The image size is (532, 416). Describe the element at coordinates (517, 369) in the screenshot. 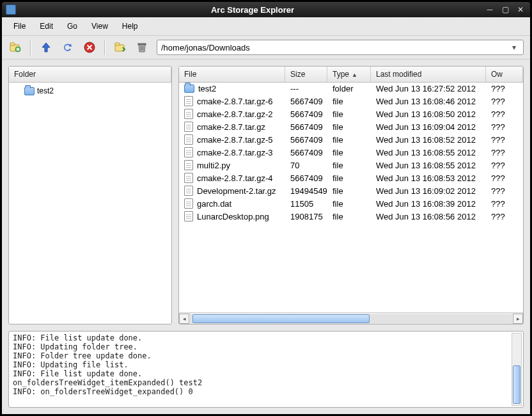

I see `vertical-scrollbar` at that location.